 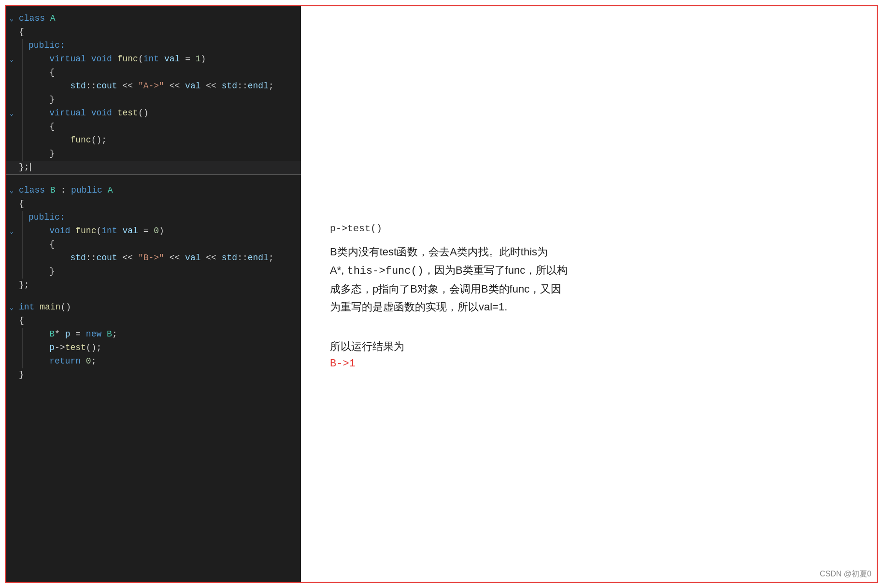 I want to click on code-line: p->test();, so click(x=154, y=348).